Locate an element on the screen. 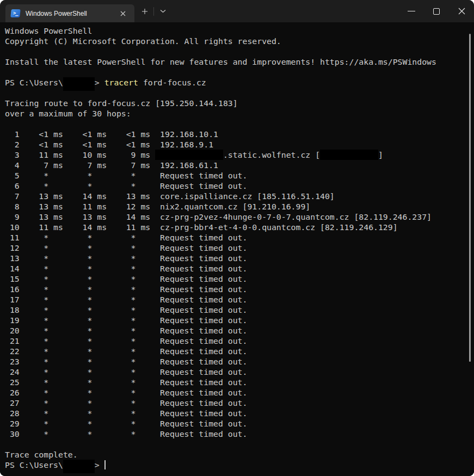 The image size is (474, 476). close-button is located at coordinates (461, 11).